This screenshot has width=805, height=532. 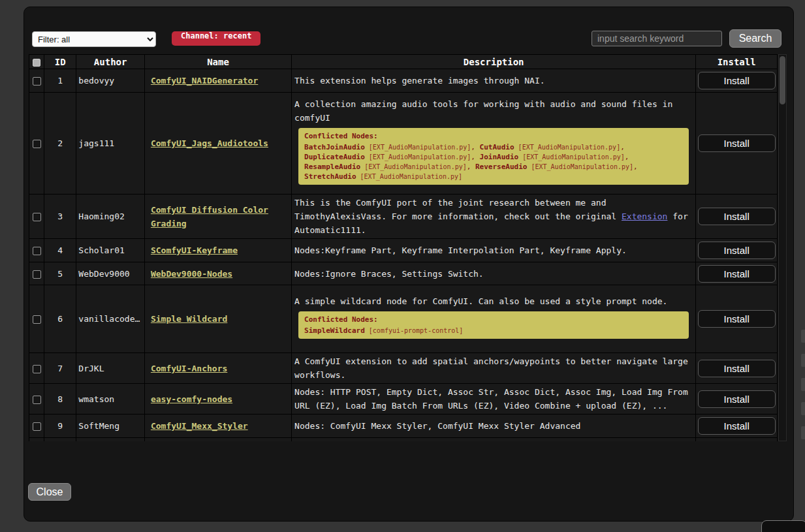 What do you see at coordinates (60, 251) in the screenshot?
I see `extension-id: 4` at bounding box center [60, 251].